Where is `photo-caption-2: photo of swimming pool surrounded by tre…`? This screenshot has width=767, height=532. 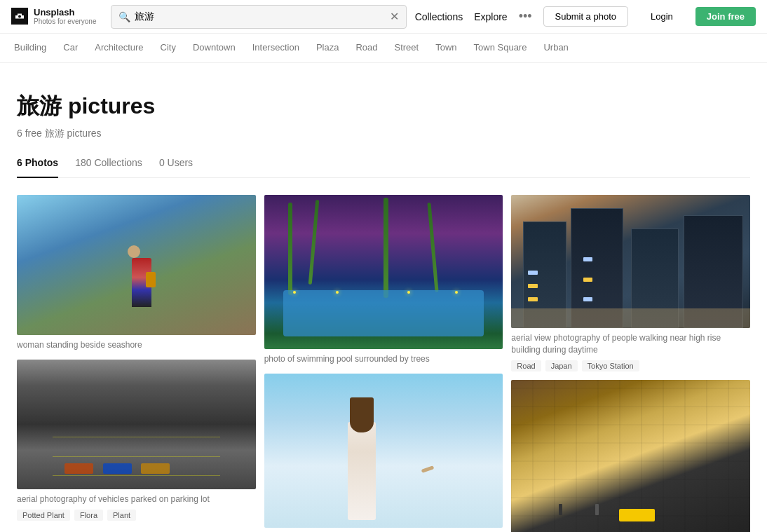 photo-caption-2: photo of swimming pool surrounded by tre… is located at coordinates (384, 359).